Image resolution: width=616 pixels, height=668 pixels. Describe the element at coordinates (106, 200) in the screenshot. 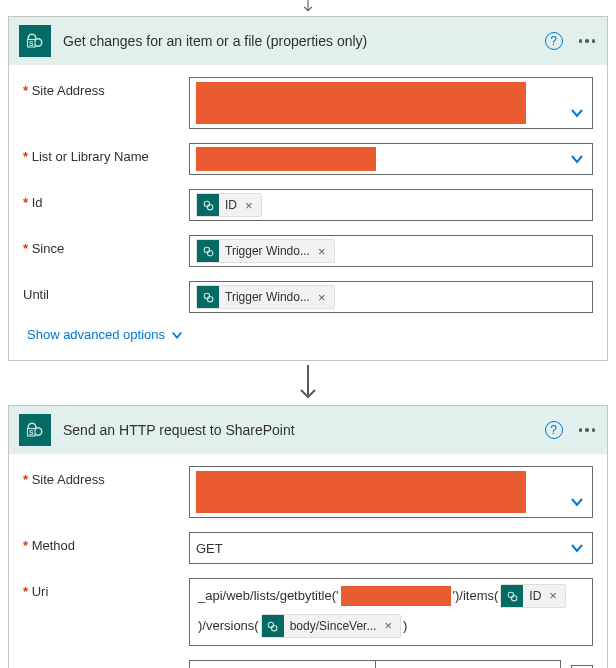

I see `label-id: Id` at that location.